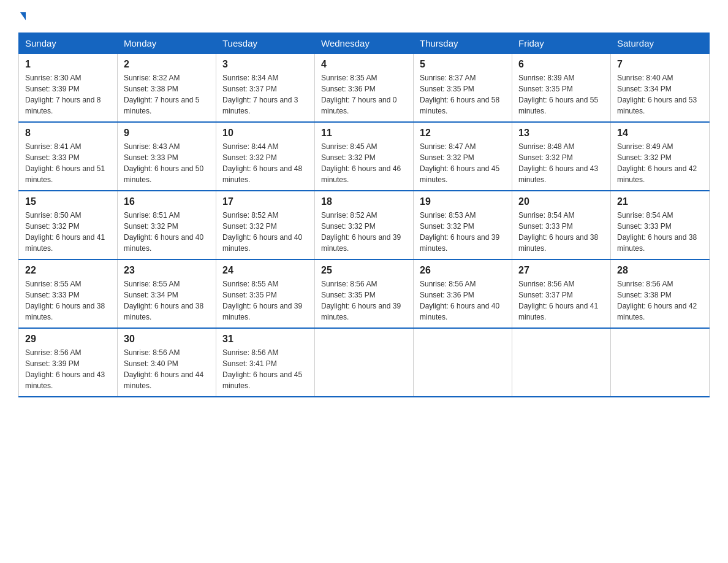 This screenshot has height=563, width=728. I want to click on page-header, so click(364, 16).